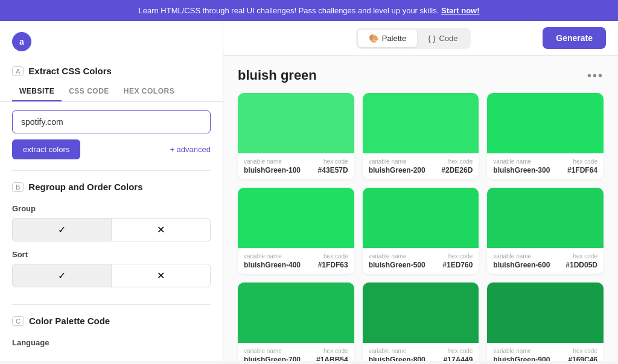  What do you see at coordinates (86, 187) in the screenshot?
I see `section-b-title: Regroup and Order Colors` at bounding box center [86, 187].